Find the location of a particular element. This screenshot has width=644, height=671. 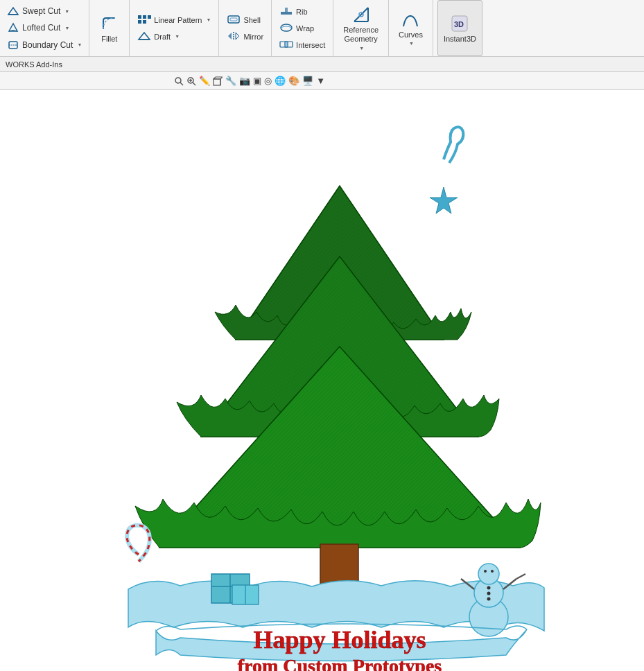

view2-icon-btn: ◎ is located at coordinates (268, 81).